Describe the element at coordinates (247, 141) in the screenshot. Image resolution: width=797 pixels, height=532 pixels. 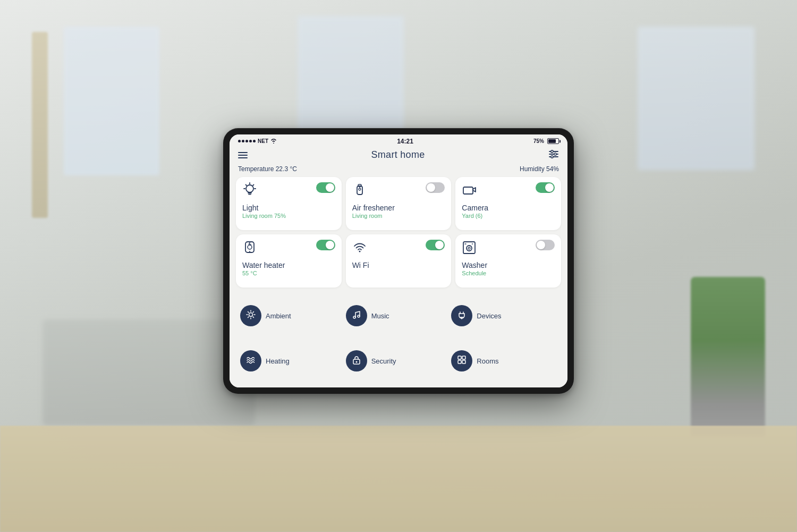
I see `signal-bars` at that location.